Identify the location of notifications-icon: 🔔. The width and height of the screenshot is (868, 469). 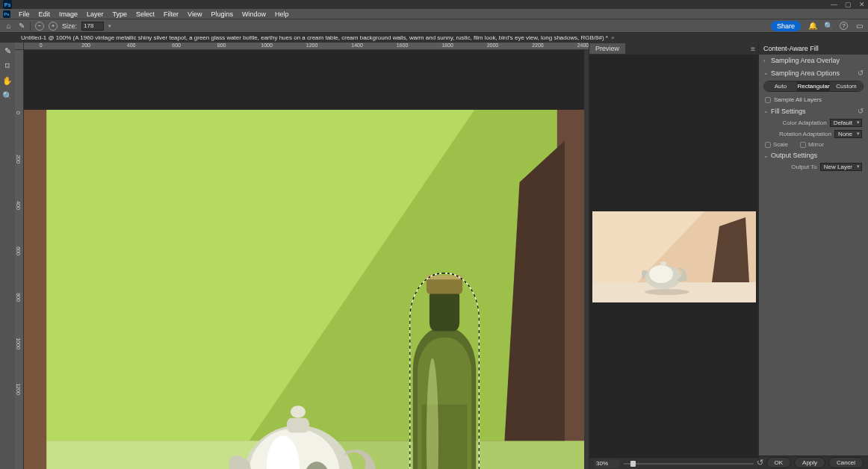
(813, 25).